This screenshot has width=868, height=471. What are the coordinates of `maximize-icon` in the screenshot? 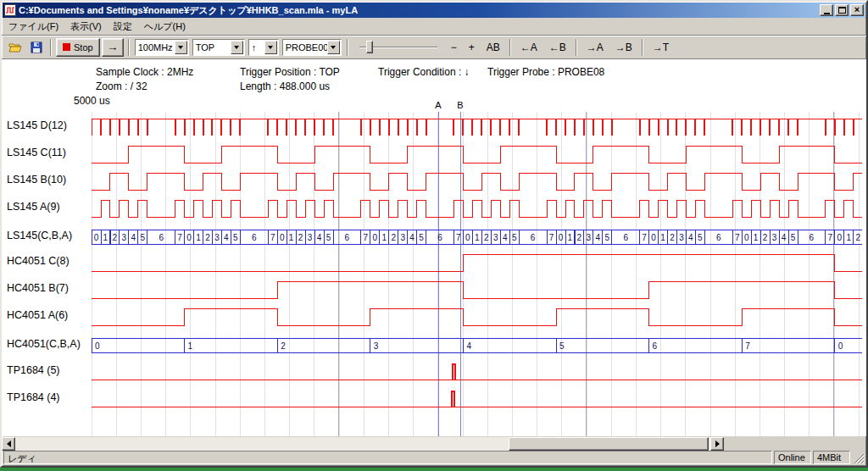 It's located at (843, 10).